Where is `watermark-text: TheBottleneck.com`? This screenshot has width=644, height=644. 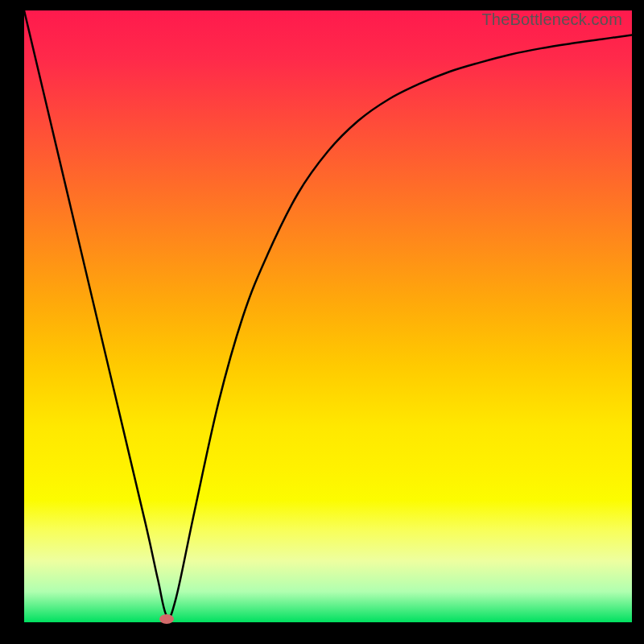 watermark-text: TheBottleneck.com is located at coordinates (552, 19).